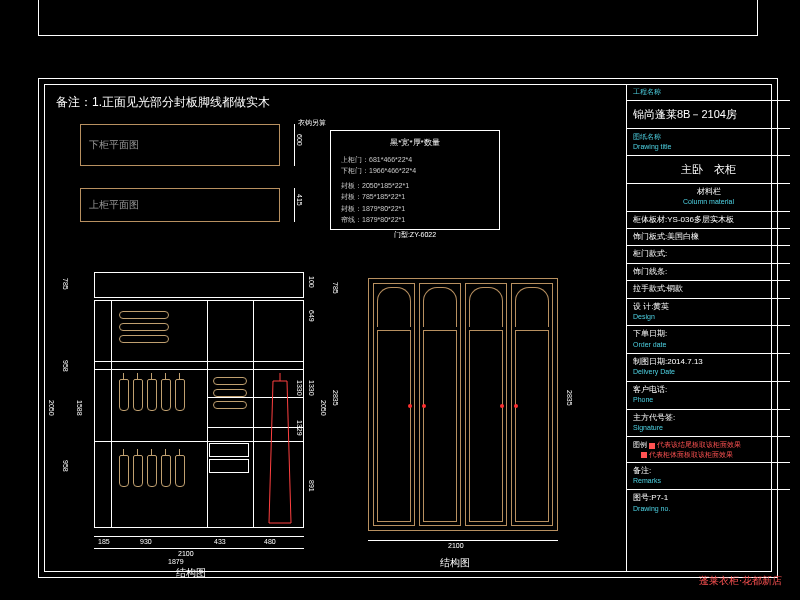  I want to click on label-en: Drawing no., so click(652, 508).